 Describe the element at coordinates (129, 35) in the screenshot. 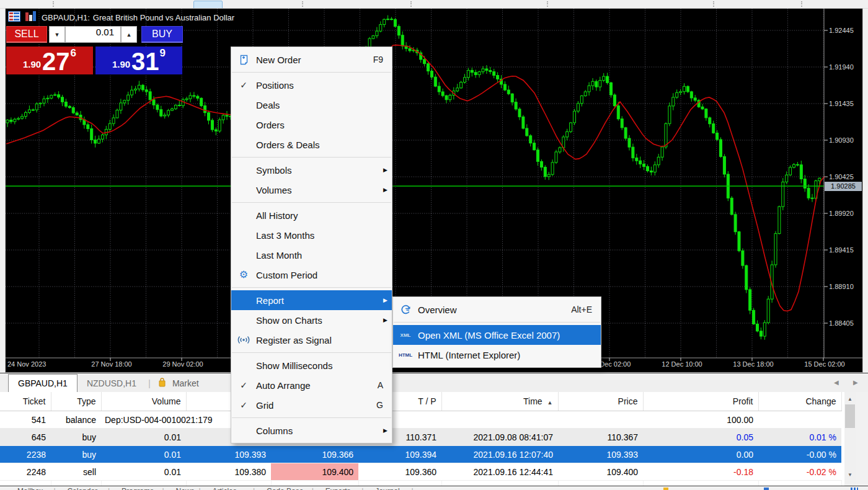

I see `volume-up-button: ▲` at that location.